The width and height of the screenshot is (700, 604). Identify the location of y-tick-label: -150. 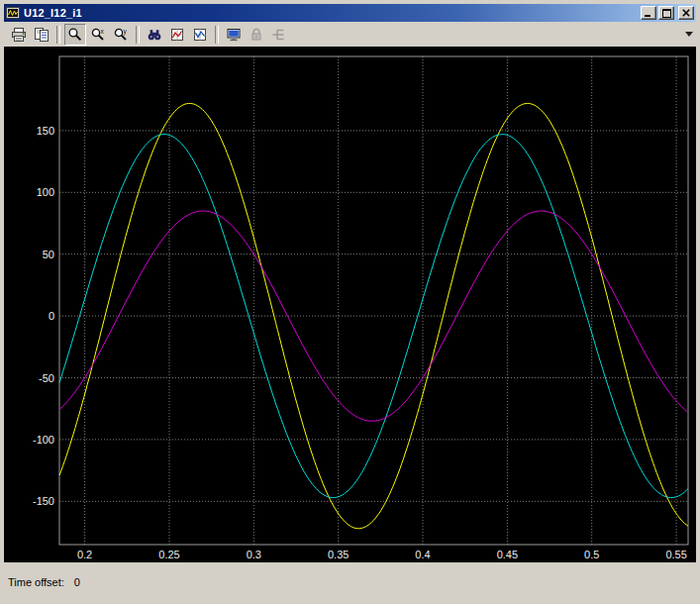
(44, 501).